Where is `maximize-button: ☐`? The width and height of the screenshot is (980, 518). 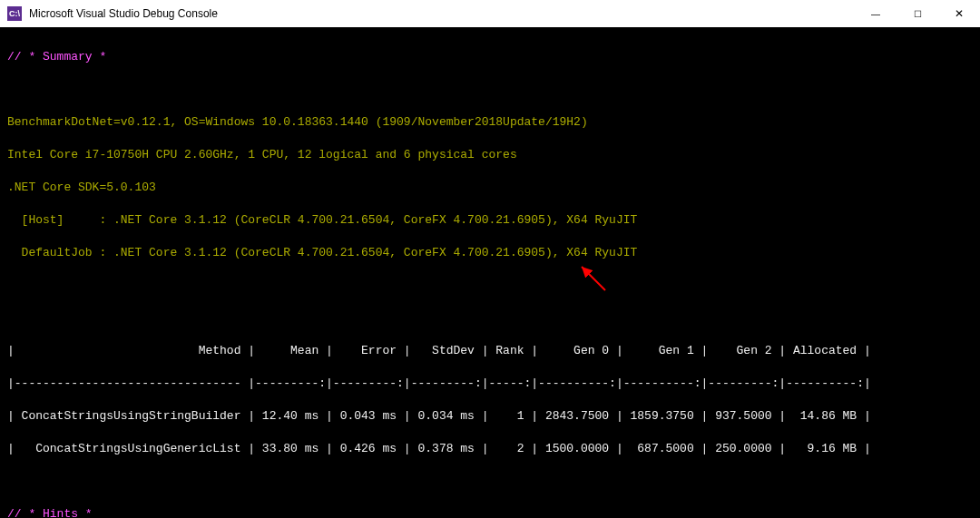 maximize-button: ☐ is located at coordinates (917, 14).